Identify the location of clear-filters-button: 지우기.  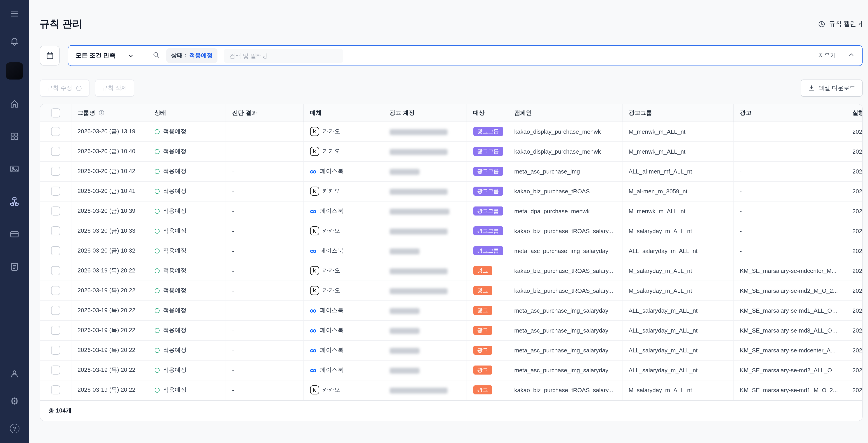
(827, 56).